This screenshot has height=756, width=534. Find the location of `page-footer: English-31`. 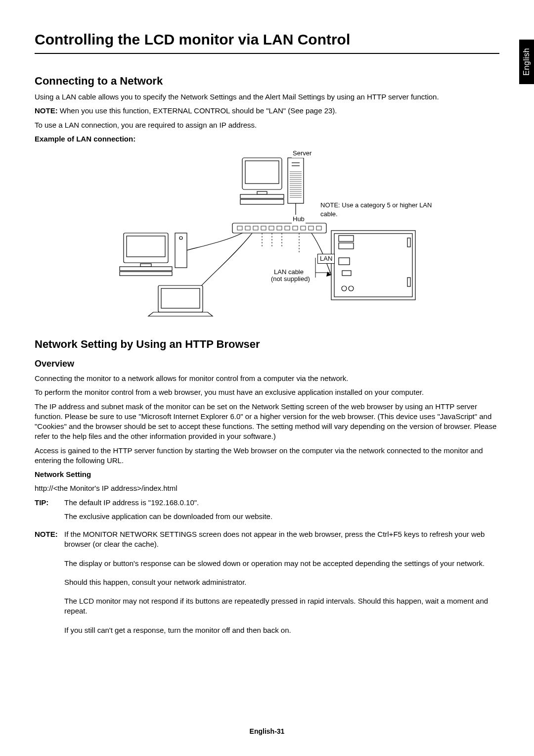

page-footer: English-31 is located at coordinates (267, 731).